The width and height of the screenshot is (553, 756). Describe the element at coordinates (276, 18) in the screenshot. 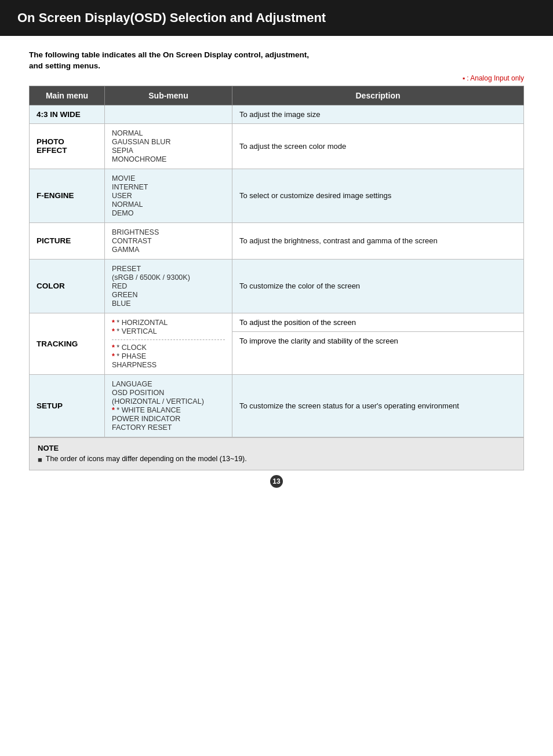

I see `page-header: On Screen Display(OSD) Selection and Adj…` at that location.